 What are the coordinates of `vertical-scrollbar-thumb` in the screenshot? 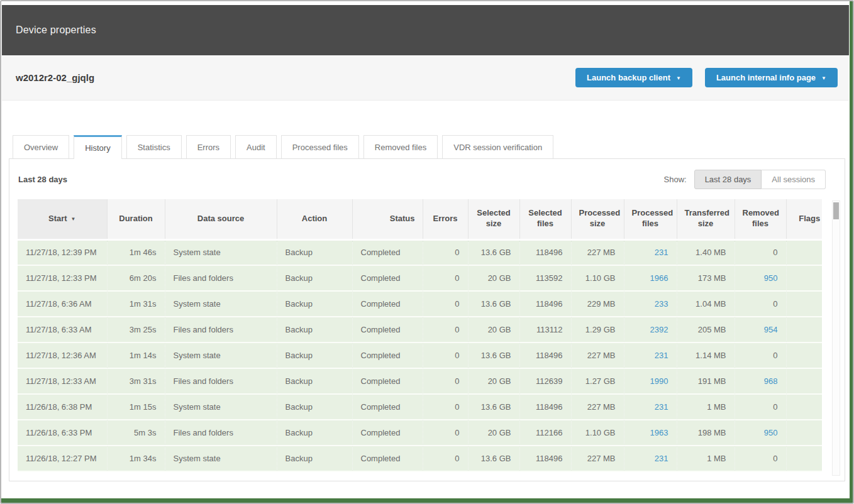 It's located at (836, 211).